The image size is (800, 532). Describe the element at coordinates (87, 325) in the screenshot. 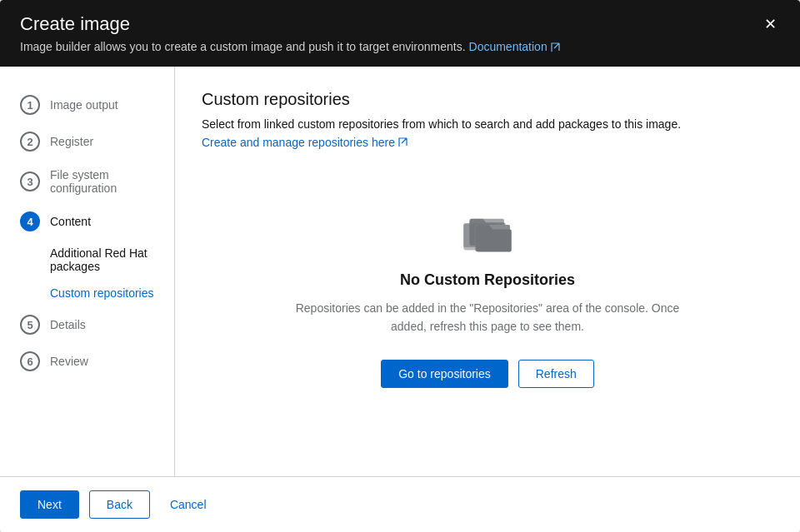

I see `sidebar-item-details: 5 Details` at that location.